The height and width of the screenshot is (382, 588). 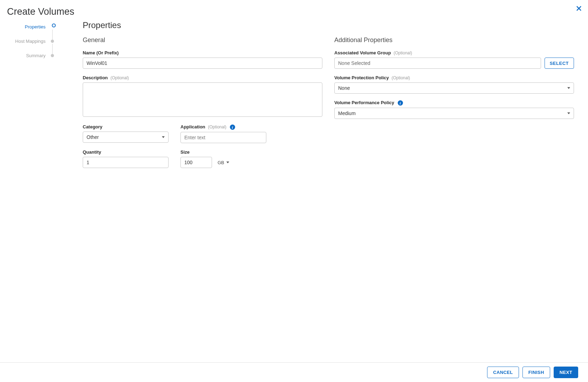 What do you see at coordinates (125, 134) in the screenshot?
I see `category-field: Category Other` at bounding box center [125, 134].